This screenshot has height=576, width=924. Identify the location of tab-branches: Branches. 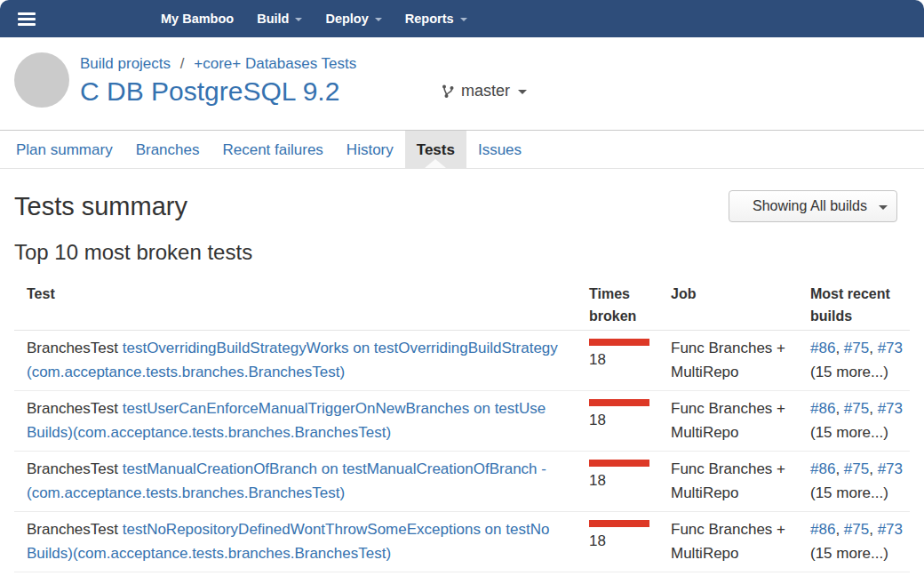
(168, 149).